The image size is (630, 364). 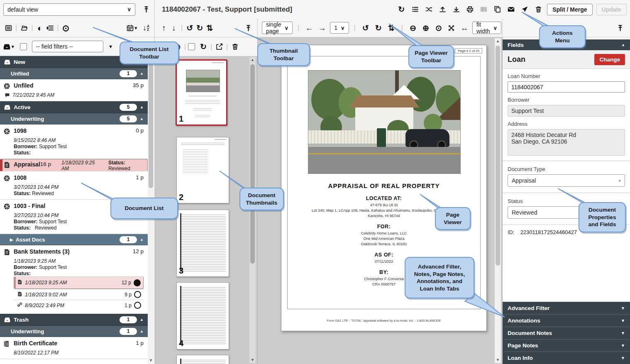 I want to click on page-number-select: 1 ∨, so click(x=339, y=28).